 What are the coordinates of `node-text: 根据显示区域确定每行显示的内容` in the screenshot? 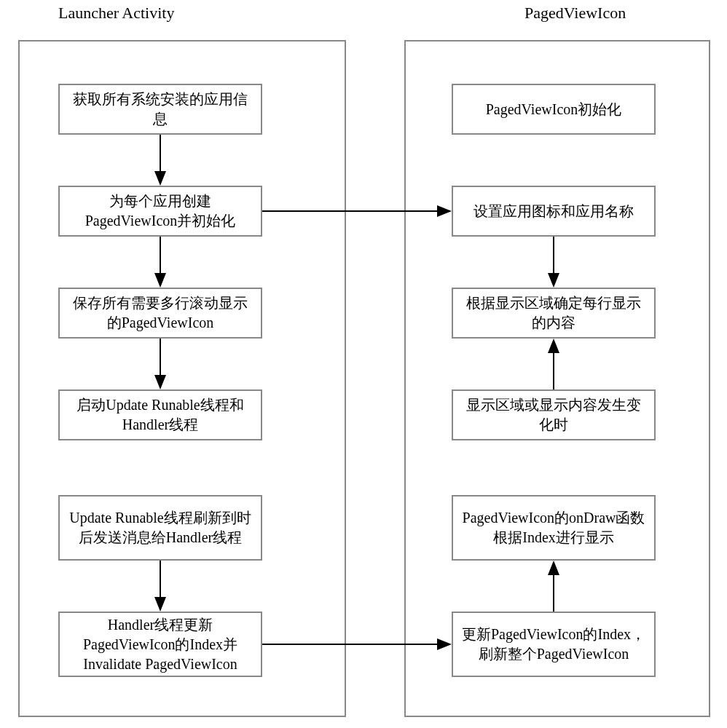 It's located at (554, 313).